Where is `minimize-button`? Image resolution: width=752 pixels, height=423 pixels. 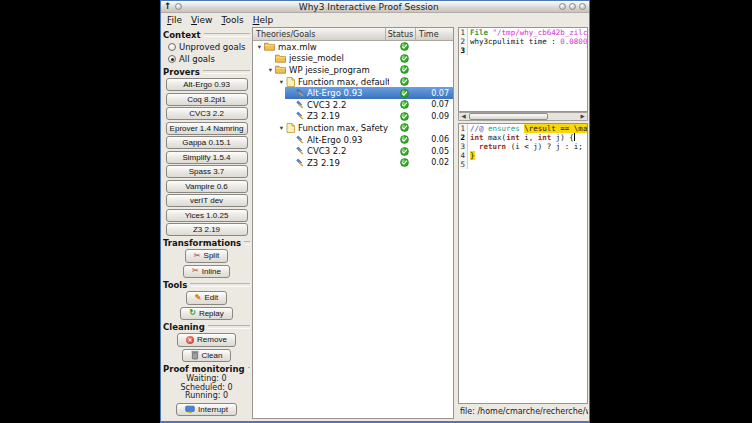
minimize-button is located at coordinates (562, 6).